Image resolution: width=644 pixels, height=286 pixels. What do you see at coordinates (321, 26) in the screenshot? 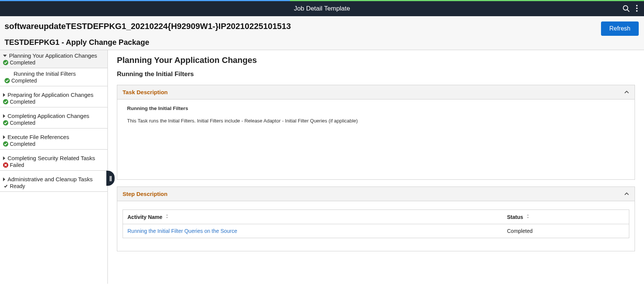
I see `job-name: softwareupdateTESTDEFPKG1_20210224{H9290…` at bounding box center [321, 26].